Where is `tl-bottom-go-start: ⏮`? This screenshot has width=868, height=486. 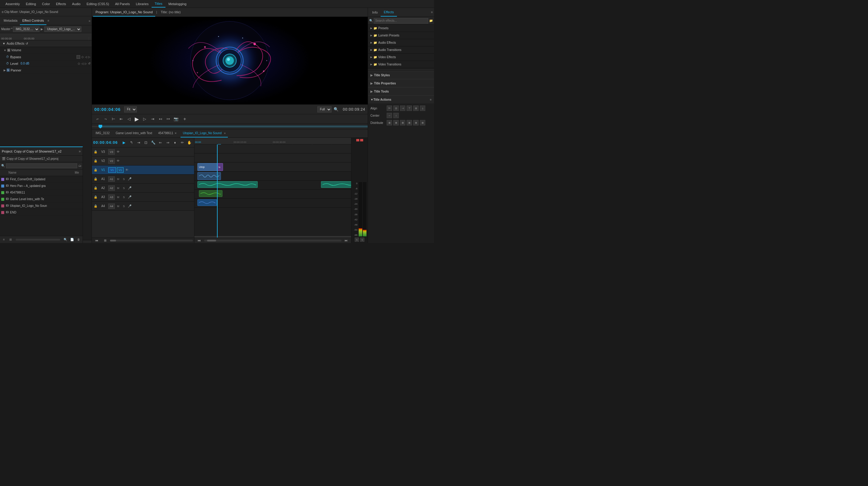 tl-bottom-go-start: ⏮ is located at coordinates (199, 240).